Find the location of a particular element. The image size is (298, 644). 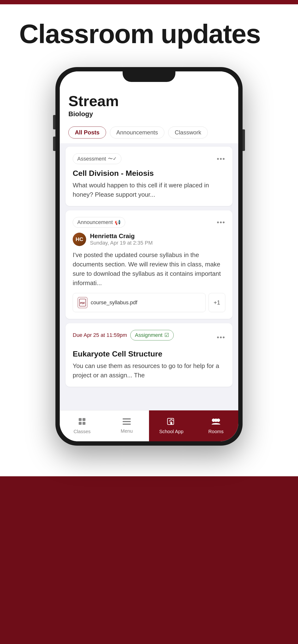

assessment-more-button: ••• is located at coordinates (221, 159).